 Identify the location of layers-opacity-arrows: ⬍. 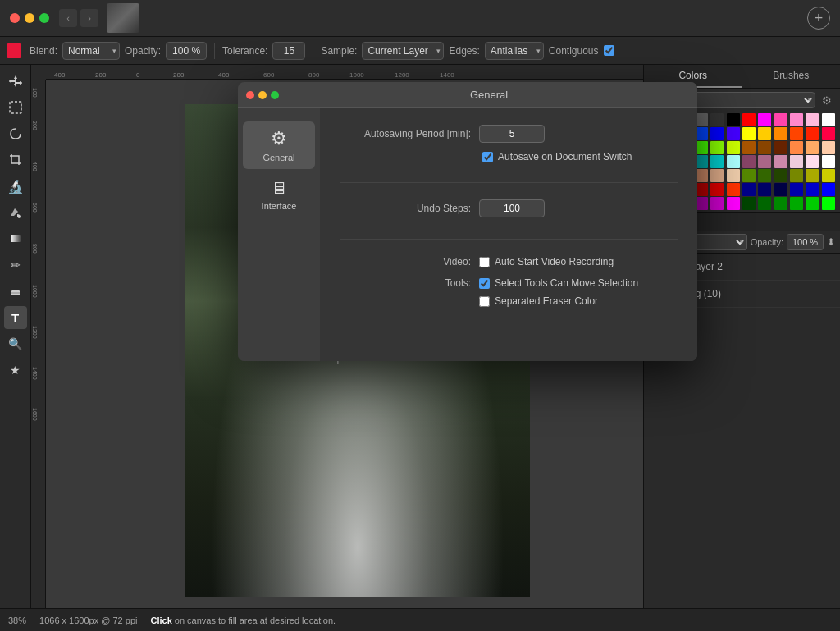
(831, 242).